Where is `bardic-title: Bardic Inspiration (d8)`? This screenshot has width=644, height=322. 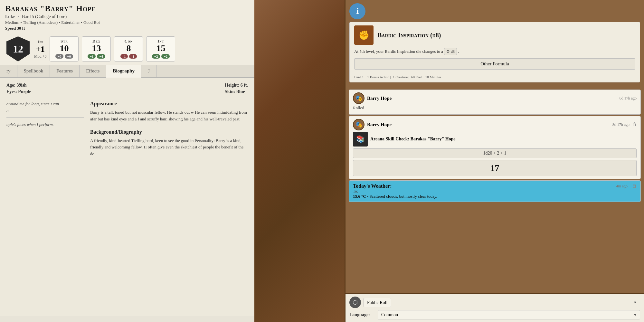 bardic-title: Bardic Inspiration (d8) is located at coordinates (409, 35).